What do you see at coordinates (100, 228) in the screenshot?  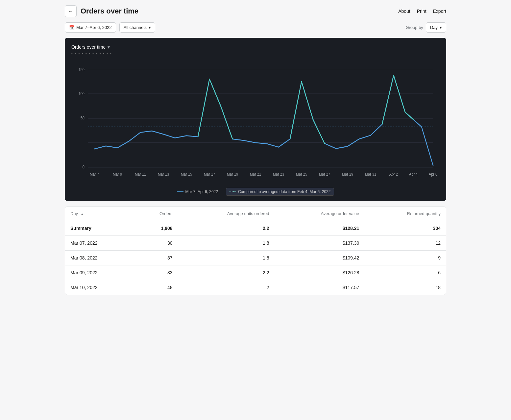 I see `summary-label: Summary` at bounding box center [100, 228].